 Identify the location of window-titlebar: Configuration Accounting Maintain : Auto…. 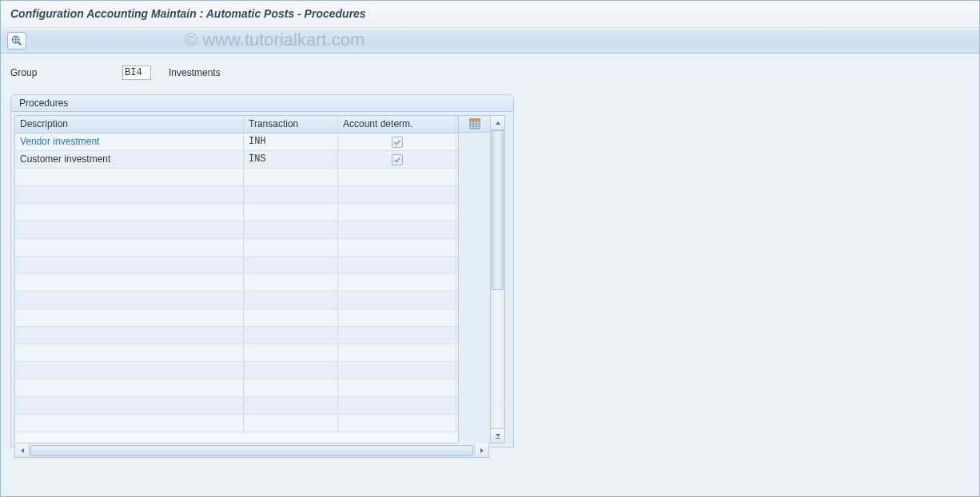
(490, 14).